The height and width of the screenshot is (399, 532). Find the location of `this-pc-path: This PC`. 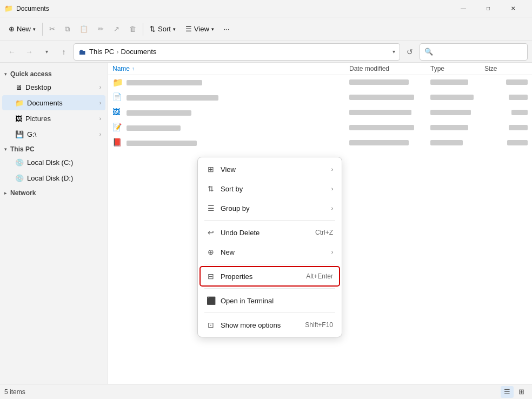

this-pc-path: This PC is located at coordinates (102, 52).